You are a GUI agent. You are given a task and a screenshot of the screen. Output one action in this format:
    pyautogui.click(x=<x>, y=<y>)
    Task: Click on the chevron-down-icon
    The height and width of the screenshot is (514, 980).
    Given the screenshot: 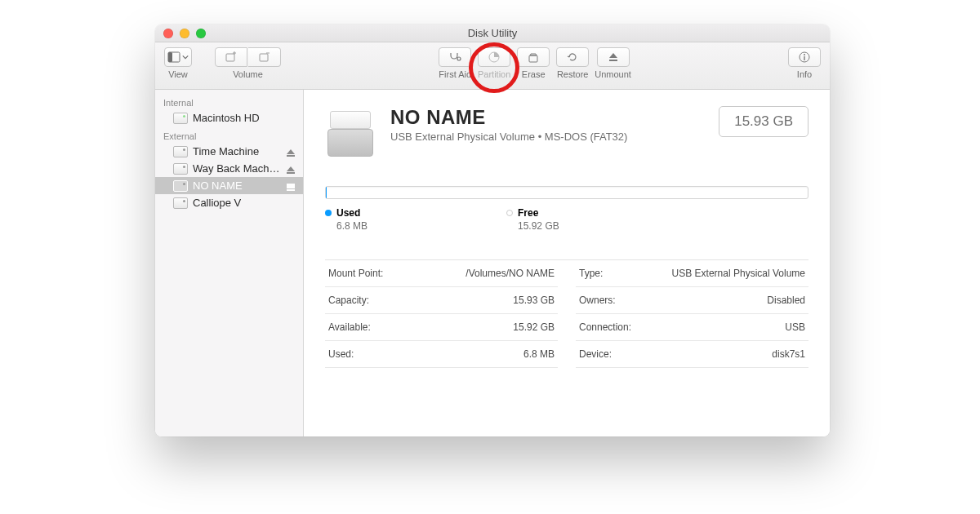 What is the action you would take?
    pyautogui.click(x=185, y=57)
    